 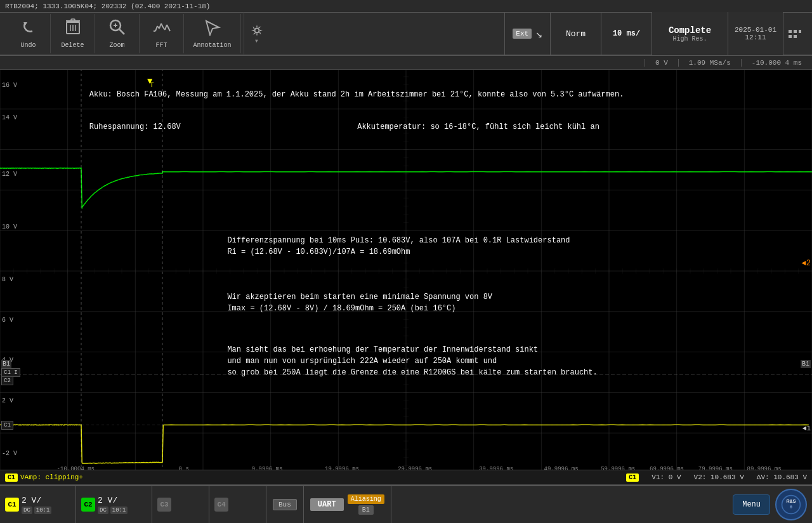 I want to click on ch3-block: C3, so click(x=181, y=504).